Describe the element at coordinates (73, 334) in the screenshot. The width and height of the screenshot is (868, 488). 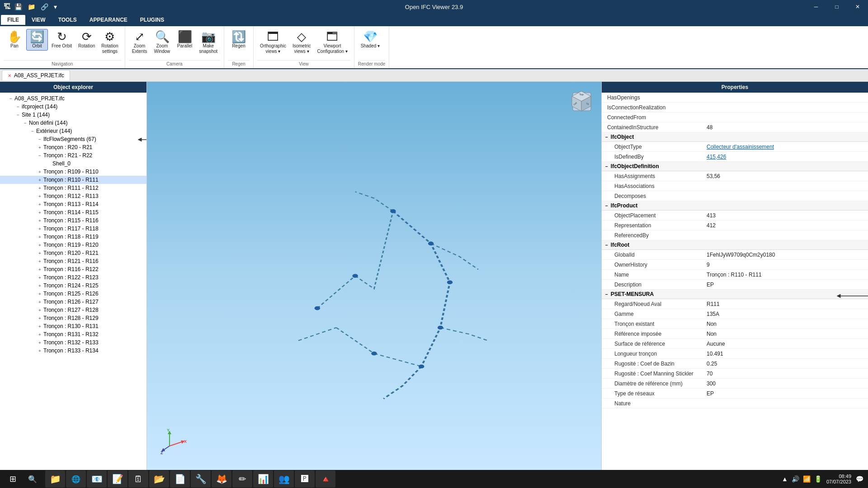
I see `tree-item-r131-r132: + Tronçon : R131 - R132` at that location.